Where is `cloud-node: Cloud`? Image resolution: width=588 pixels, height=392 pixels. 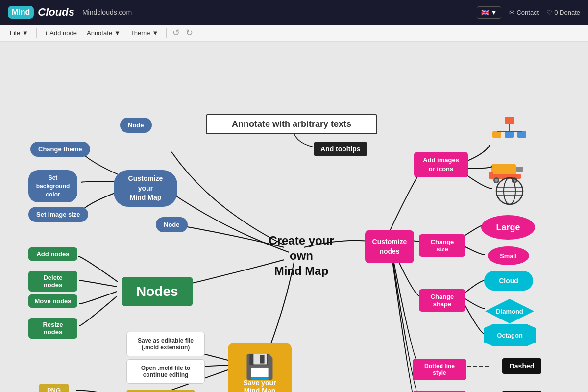
cloud-node: Cloud is located at coordinates (509, 281).